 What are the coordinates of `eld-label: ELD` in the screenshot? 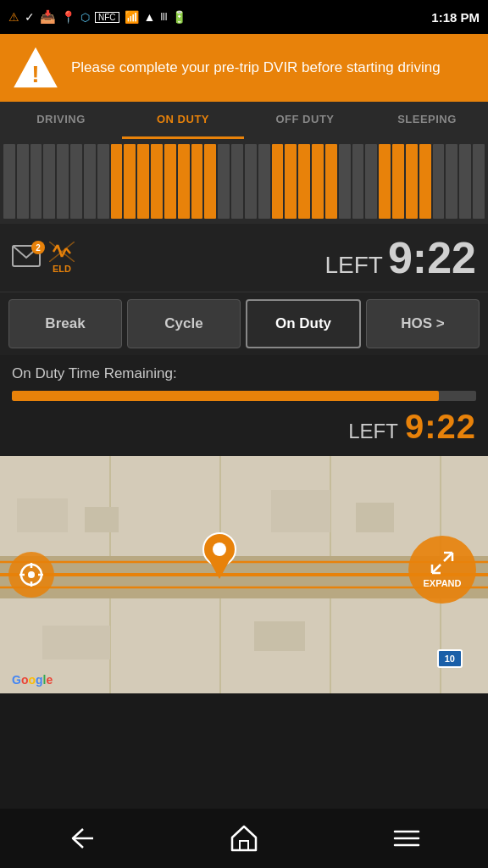 It's located at (62, 269).